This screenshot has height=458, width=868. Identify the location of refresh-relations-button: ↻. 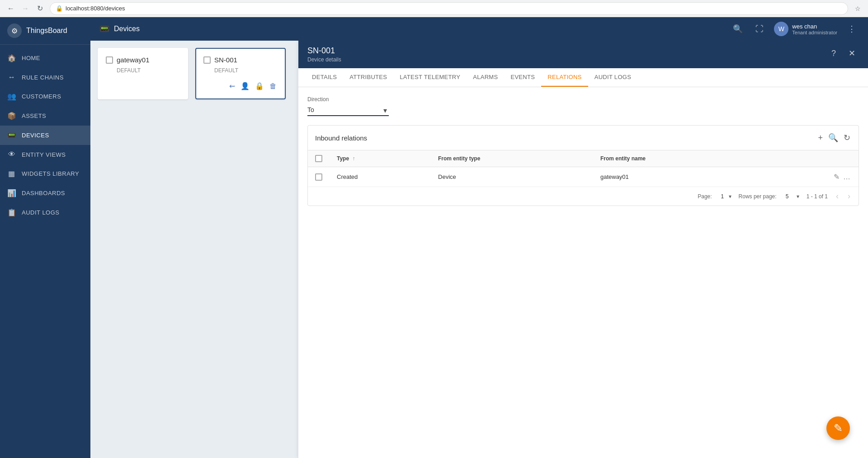
(847, 138).